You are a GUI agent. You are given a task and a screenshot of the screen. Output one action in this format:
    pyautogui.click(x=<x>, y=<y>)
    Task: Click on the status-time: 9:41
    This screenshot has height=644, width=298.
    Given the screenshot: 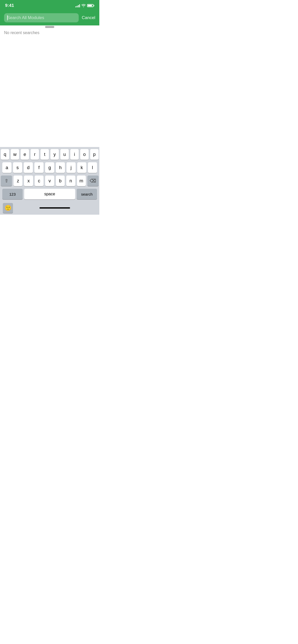 What is the action you would take?
    pyautogui.click(x=10, y=6)
    